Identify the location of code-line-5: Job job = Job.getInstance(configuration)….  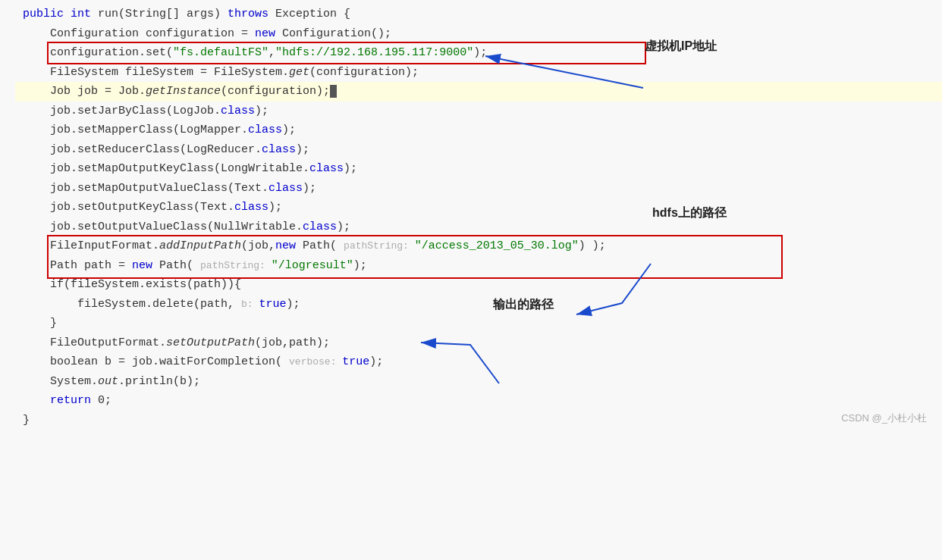
(479, 92).